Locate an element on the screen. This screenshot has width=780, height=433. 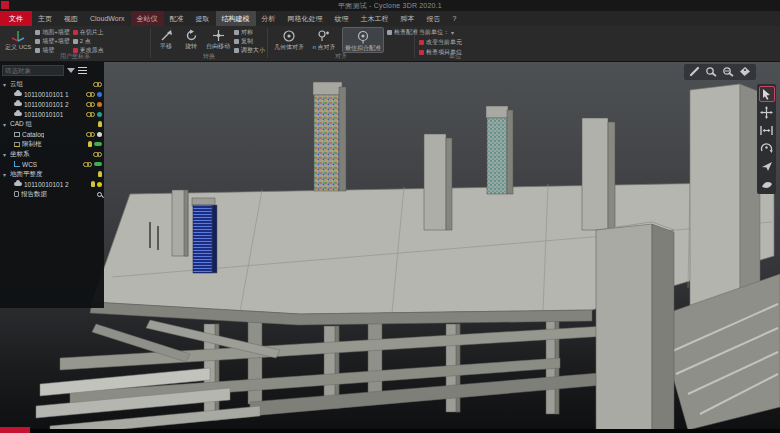
n-points-icon is located at coordinates (324, 36).